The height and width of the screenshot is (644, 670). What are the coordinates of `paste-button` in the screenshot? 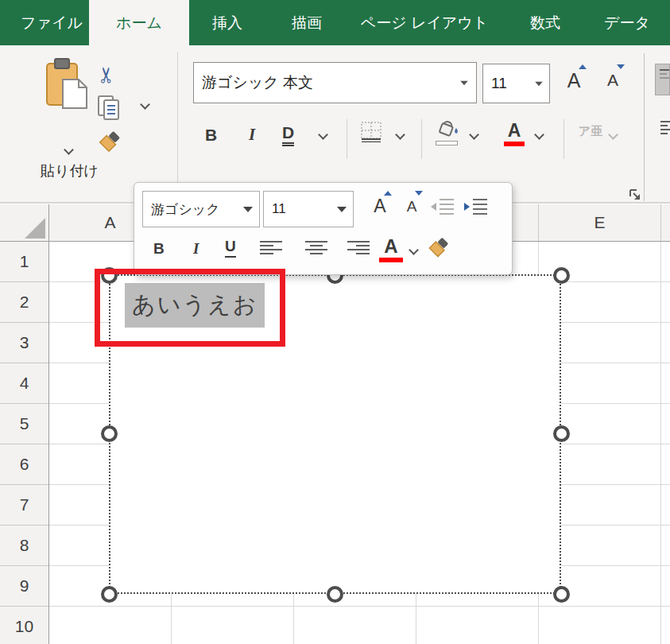 It's located at (72, 89).